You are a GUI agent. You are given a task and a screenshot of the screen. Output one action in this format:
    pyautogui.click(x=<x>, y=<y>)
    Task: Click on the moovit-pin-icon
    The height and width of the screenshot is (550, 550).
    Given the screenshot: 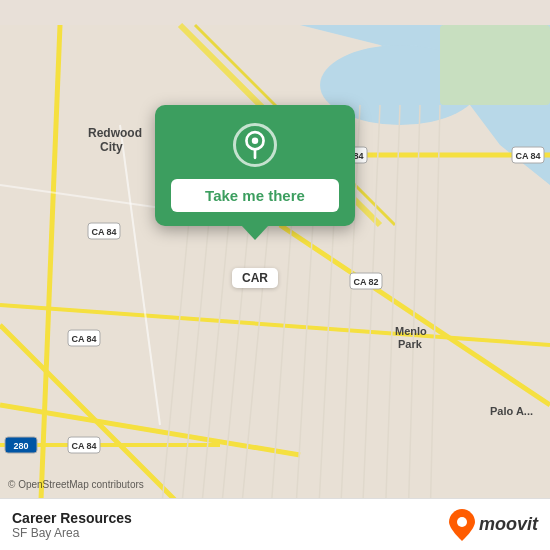 What is the action you would take?
    pyautogui.click(x=462, y=525)
    